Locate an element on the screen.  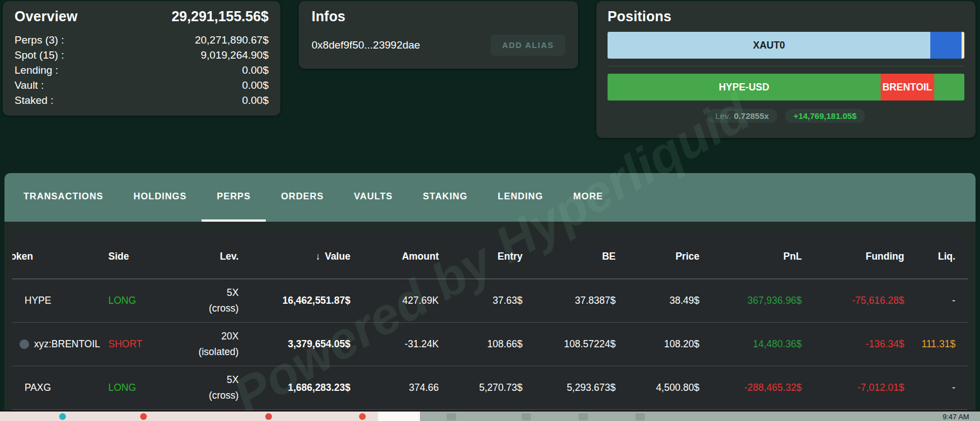
wallet-address: 0x8def9f50...23992dae is located at coordinates (366, 45).